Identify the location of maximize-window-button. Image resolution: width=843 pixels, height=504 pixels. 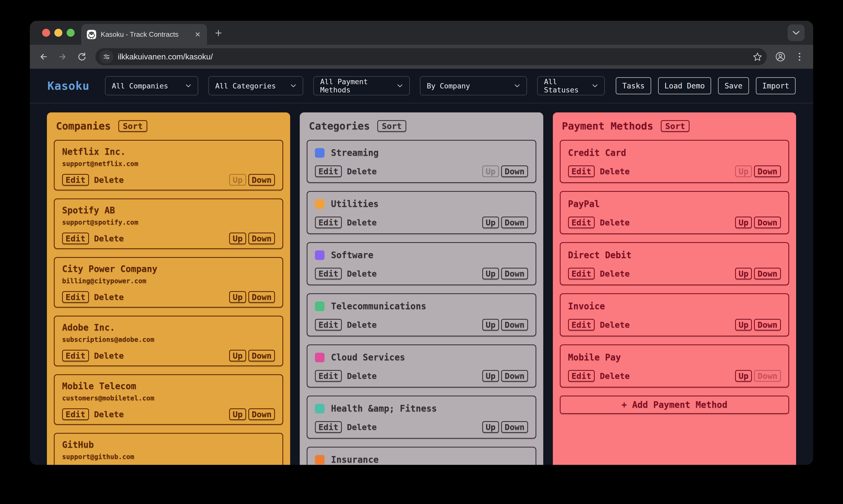
(71, 33).